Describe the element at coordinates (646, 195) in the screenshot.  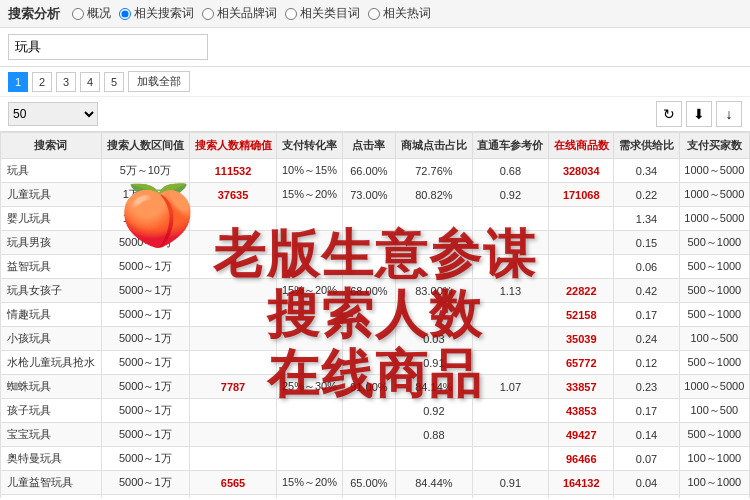
I see `table-cell: 0.22` at that location.